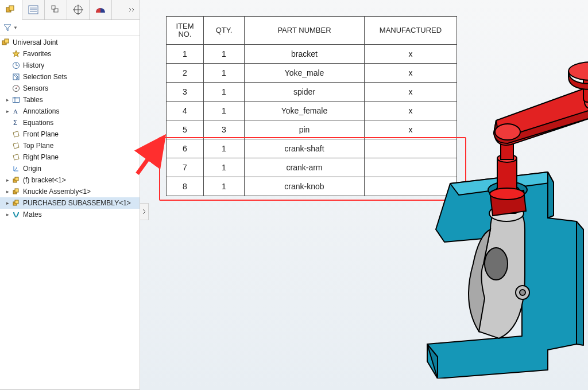 This screenshot has height=390, width=588. I want to click on dropdown-icon: ▼, so click(16, 28).